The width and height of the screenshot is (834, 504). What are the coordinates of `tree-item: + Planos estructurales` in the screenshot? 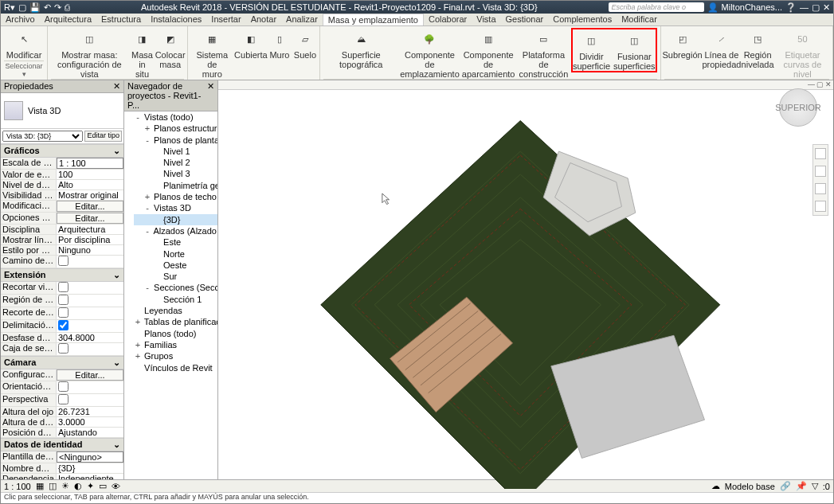 It's located at (175, 128).